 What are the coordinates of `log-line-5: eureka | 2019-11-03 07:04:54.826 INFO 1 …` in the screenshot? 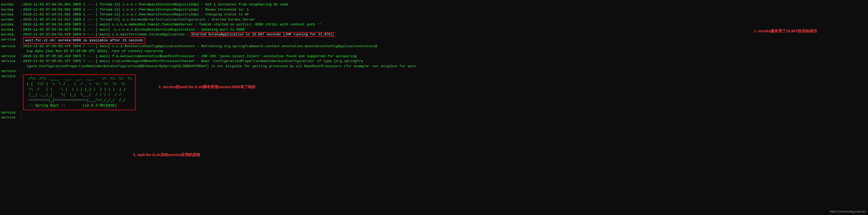 It's located at (434, 24).